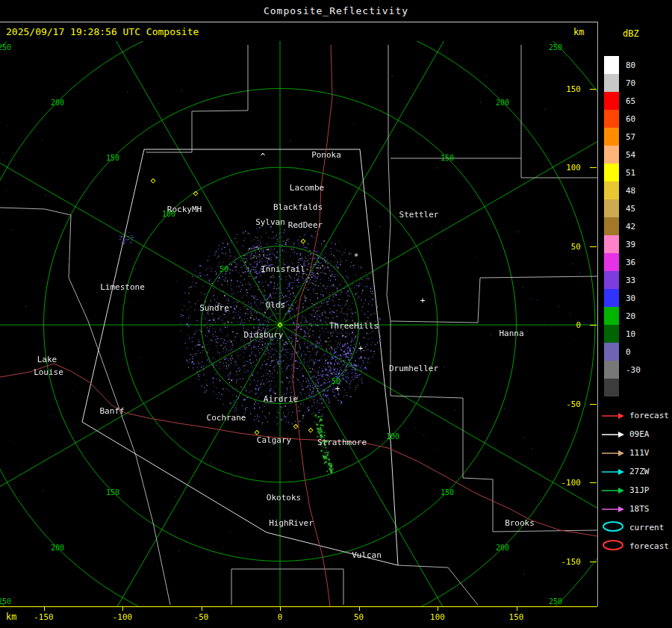  What do you see at coordinates (623, 262) in the screenshot?
I see `colorbar-item: 36` at bounding box center [623, 262].